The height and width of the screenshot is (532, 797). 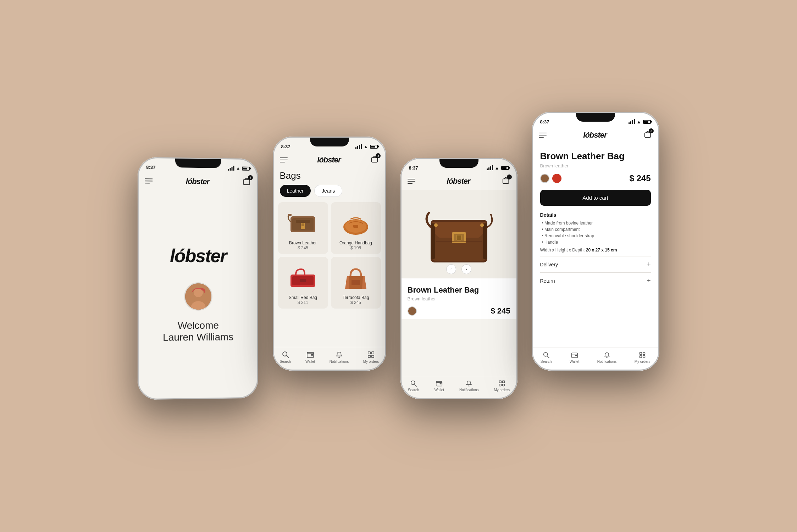 What do you see at coordinates (549, 265) in the screenshot?
I see `delivery-label: Delivery` at bounding box center [549, 265].